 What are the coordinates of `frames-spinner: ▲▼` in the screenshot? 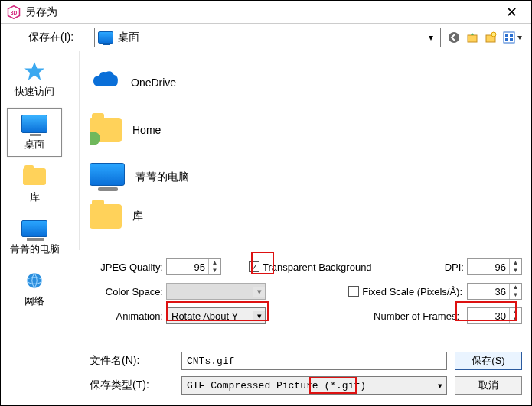 It's located at (494, 316).